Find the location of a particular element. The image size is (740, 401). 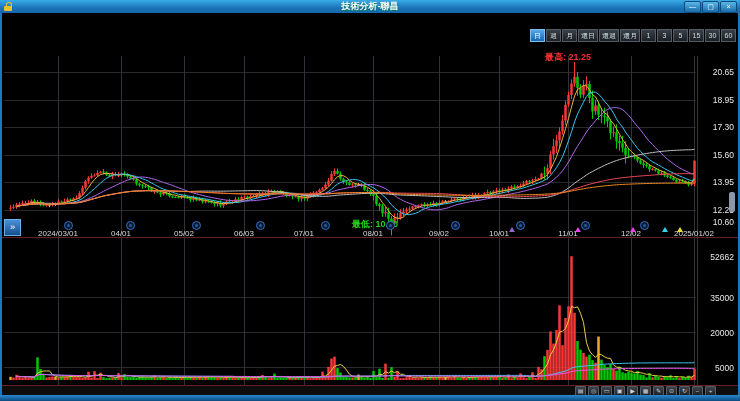

volume-axis-label: 52662 is located at coordinates (717, 257).